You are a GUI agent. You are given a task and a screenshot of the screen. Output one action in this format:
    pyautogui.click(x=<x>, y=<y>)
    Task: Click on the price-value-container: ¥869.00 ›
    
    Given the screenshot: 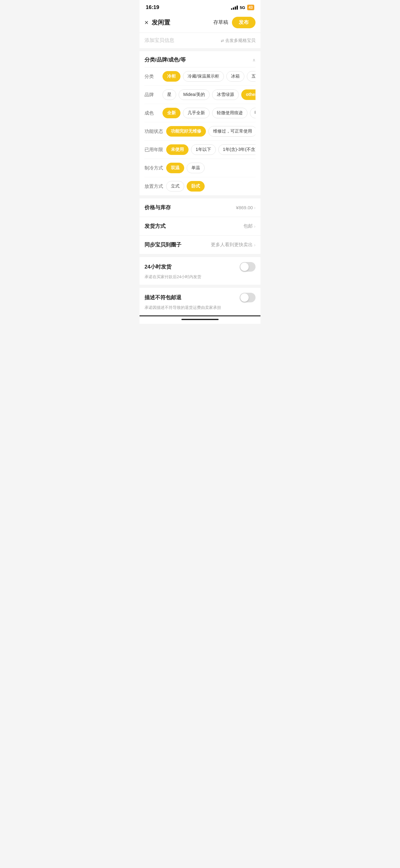 What is the action you would take?
    pyautogui.click(x=246, y=208)
    